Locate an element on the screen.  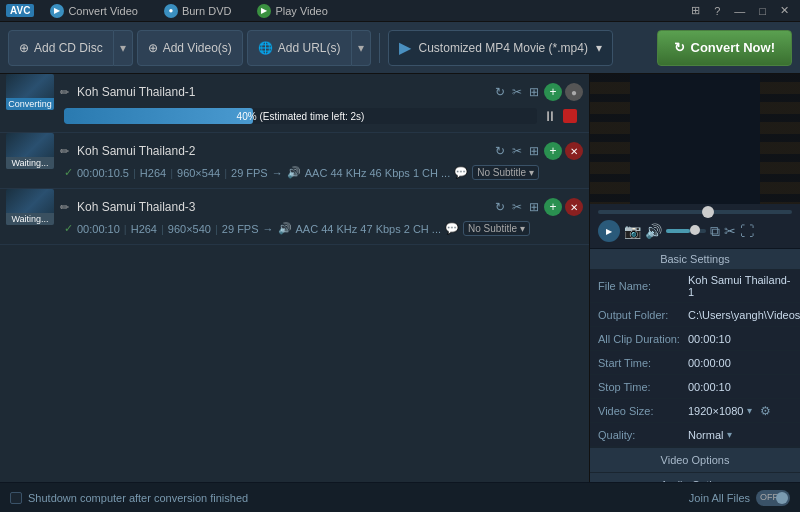
film-strip-right is located at coordinates (780, 139).